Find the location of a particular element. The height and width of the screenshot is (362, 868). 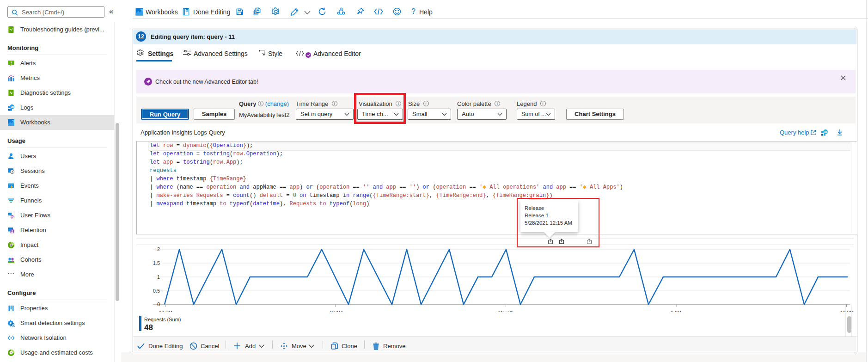

svg-text: 0.5 is located at coordinates (156, 291).